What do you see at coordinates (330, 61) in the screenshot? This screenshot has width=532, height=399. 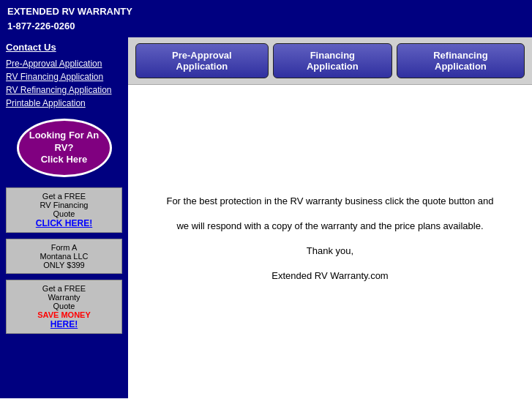 I see `tabs-row: Pre-Approval Application Financing Appli…` at bounding box center [330, 61].